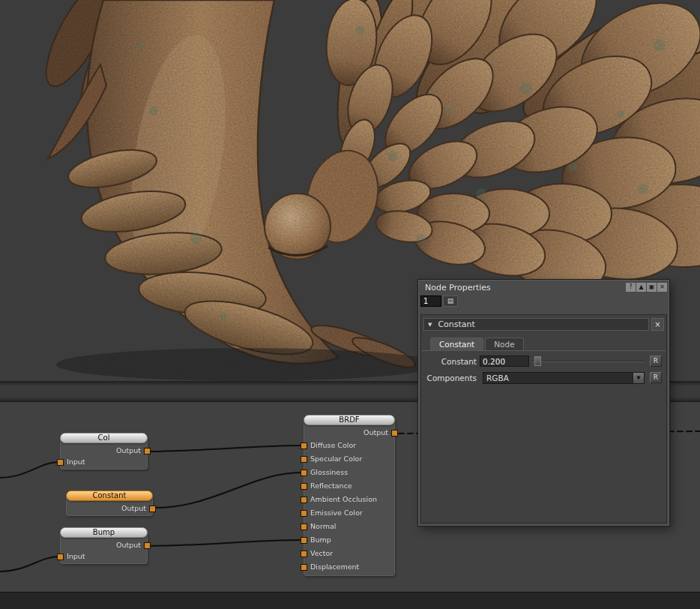 The width and height of the screenshot is (700, 609). What do you see at coordinates (544, 300) in the screenshot?
I see `panel-index-row: ▤` at bounding box center [544, 300].